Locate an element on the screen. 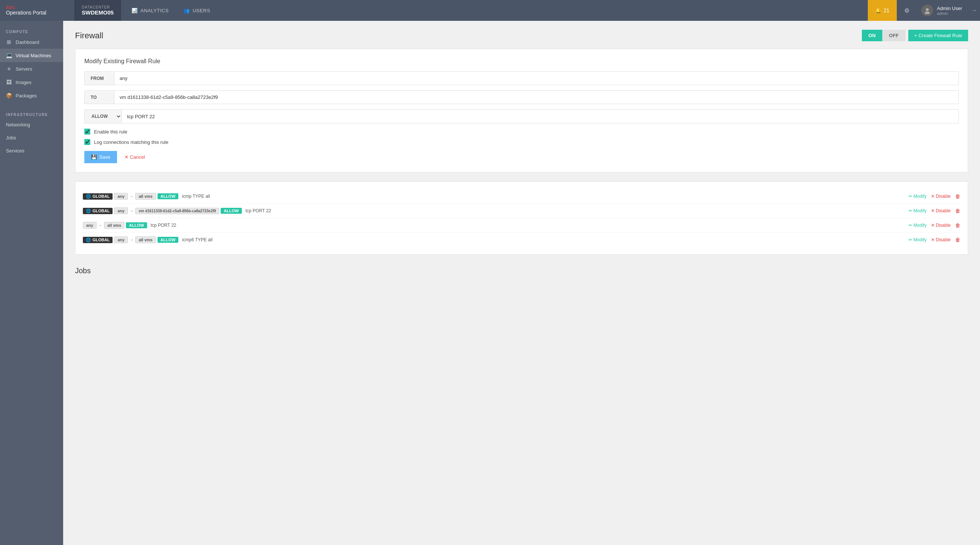 Image resolution: width=980 pixels, height=545 pixels. brand-sdc: SDC is located at coordinates (37, 8).